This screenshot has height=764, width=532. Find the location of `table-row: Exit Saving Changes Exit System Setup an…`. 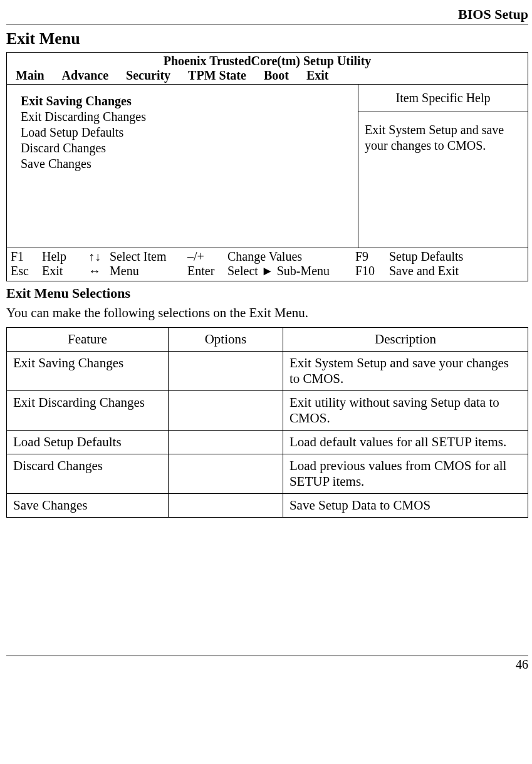

table-row: Exit Saving Changes Exit System Setup an… is located at coordinates (268, 371).